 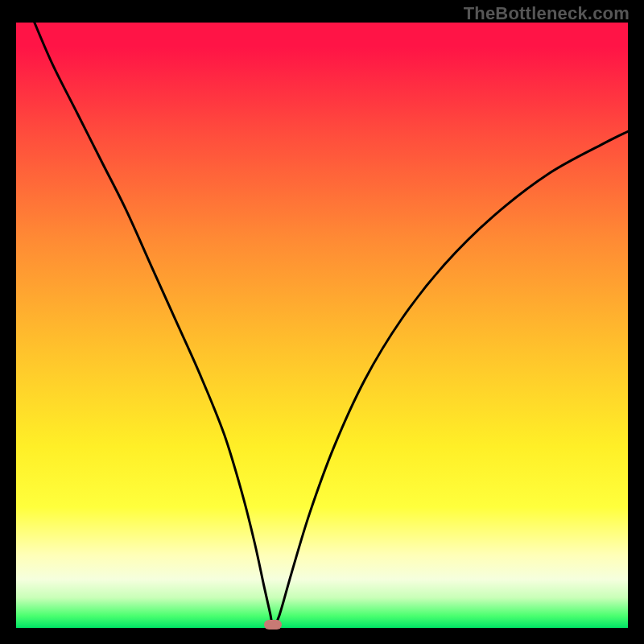 What do you see at coordinates (273, 625) in the screenshot?
I see `minimum-marker` at bounding box center [273, 625].